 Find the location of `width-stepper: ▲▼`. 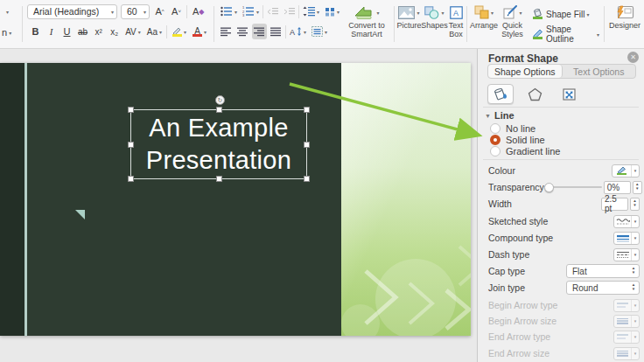

width-stepper: ▲▼ is located at coordinates (635, 205).